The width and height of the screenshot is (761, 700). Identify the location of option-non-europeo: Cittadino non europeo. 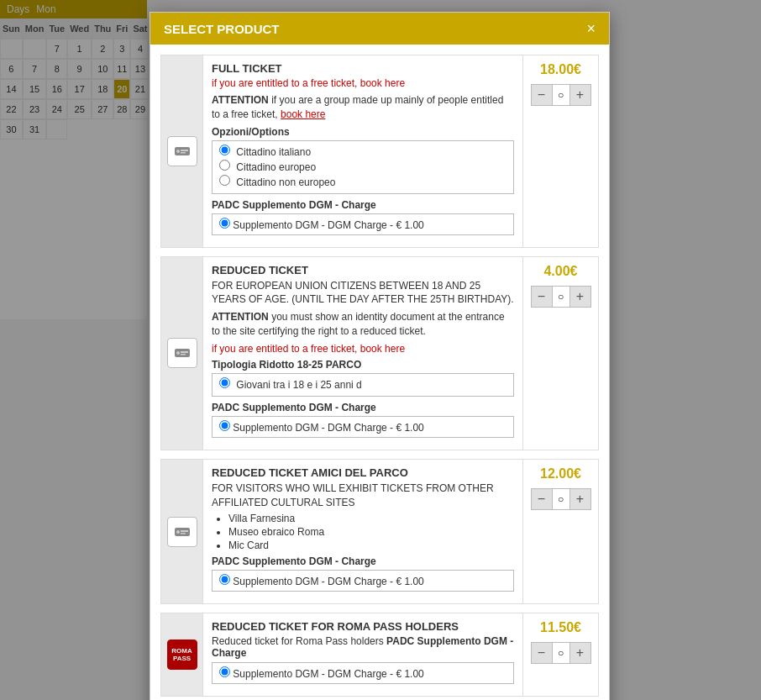
(363, 182).